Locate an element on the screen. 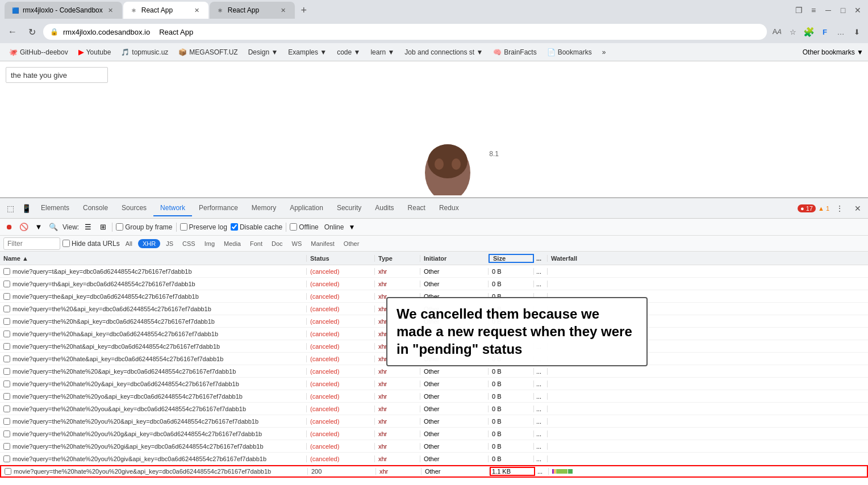  more-icon: … is located at coordinates (841, 32).